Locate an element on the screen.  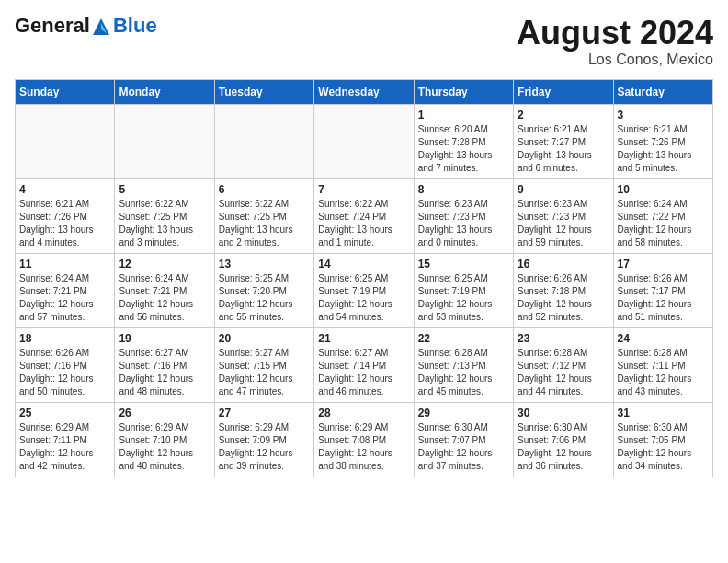
calendar-week-2: 4Sunrise: 6:21 AM Sunset: 7:26 PM Daylig… is located at coordinates (364, 215).